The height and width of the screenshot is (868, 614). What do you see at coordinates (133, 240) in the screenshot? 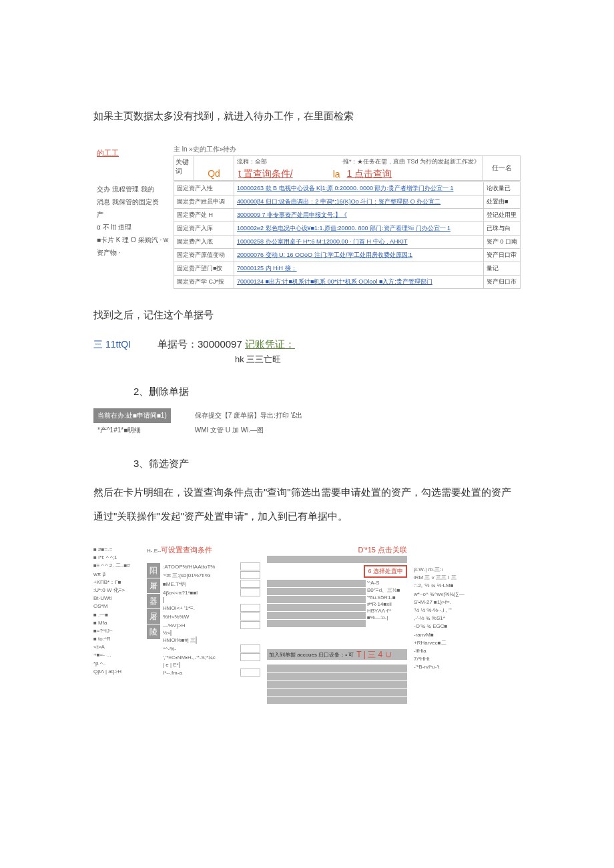
I see `sidebar-item: ■卡片 K 理 O 采购汽 · w` at bounding box center [133, 240].